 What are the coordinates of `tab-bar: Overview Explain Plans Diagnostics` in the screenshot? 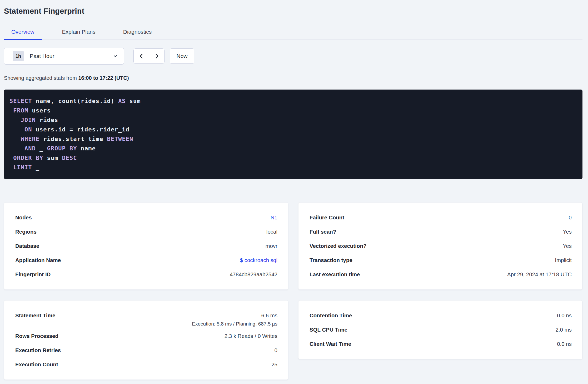 It's located at (293, 34).